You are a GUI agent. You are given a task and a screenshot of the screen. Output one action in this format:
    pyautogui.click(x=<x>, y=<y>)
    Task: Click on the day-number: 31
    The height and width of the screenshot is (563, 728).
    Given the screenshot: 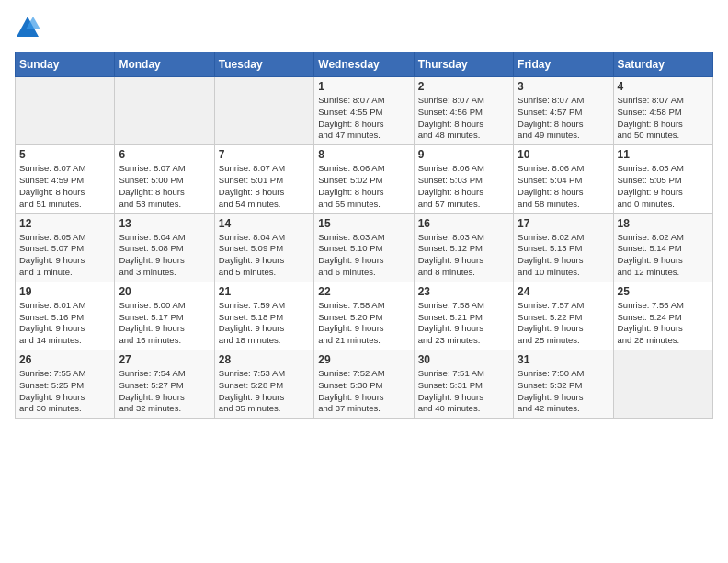 What is the action you would take?
    pyautogui.click(x=563, y=360)
    